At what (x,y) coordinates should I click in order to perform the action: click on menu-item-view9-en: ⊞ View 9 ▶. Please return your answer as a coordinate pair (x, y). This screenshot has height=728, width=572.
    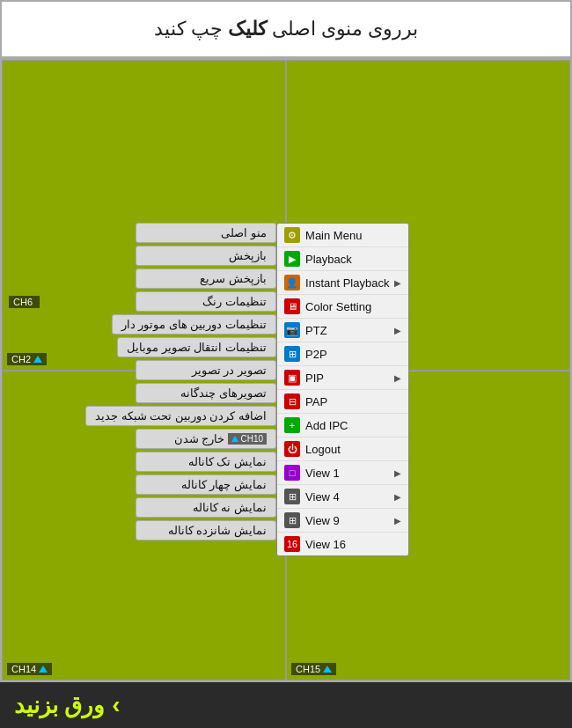
    Looking at the image, I should click on (343, 521).